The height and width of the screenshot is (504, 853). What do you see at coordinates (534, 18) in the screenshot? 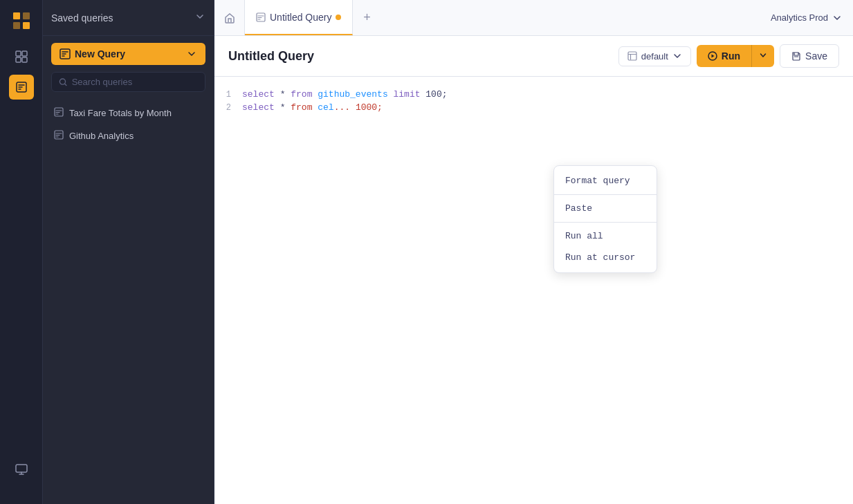
I see `top-bar: Untitled Query + Analytics Prod` at bounding box center [534, 18].